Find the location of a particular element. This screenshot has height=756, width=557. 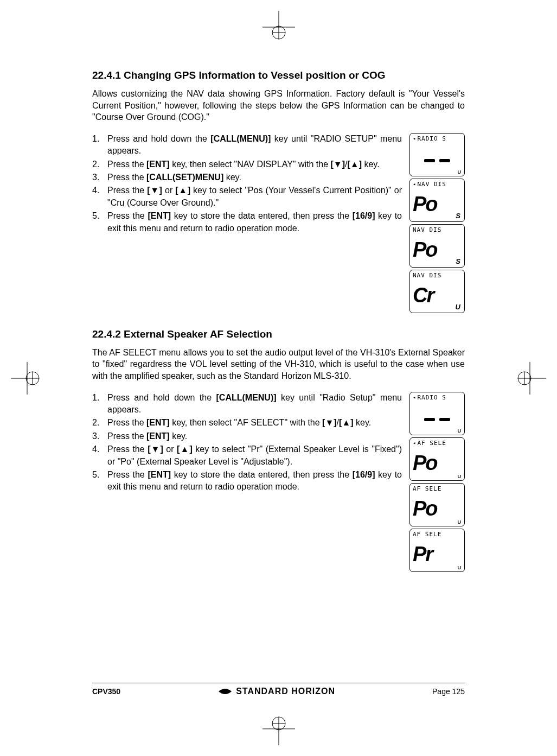

swoosh-icon is located at coordinates (225, 691).